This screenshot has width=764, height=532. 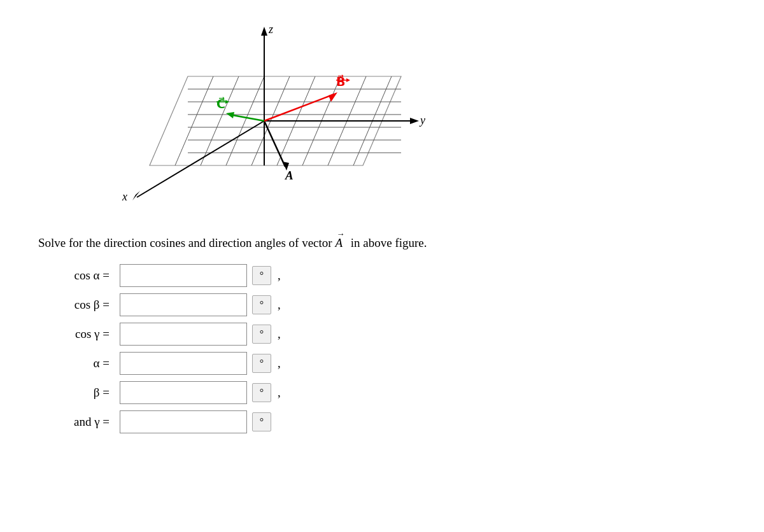 What do you see at coordinates (385, 305) in the screenshot?
I see `cos-beta-row: cos β = ° ,` at bounding box center [385, 305].